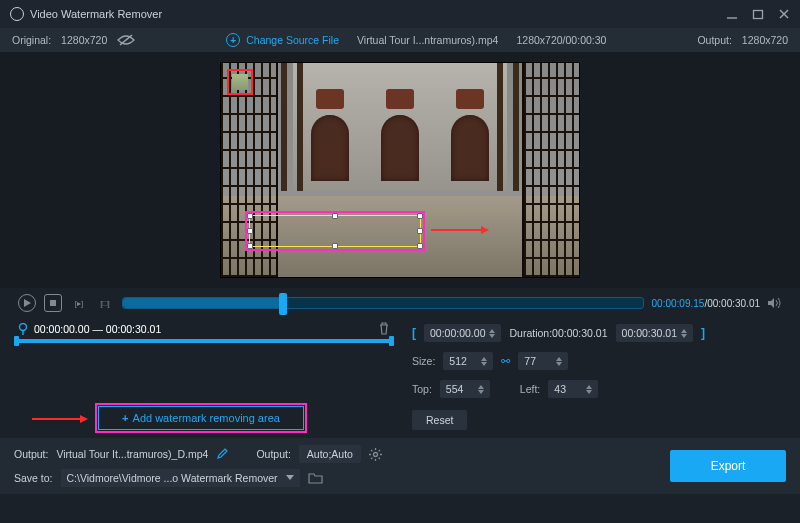  What do you see at coordinates (784, 14) in the screenshot?
I see `close-button` at bounding box center [784, 14].